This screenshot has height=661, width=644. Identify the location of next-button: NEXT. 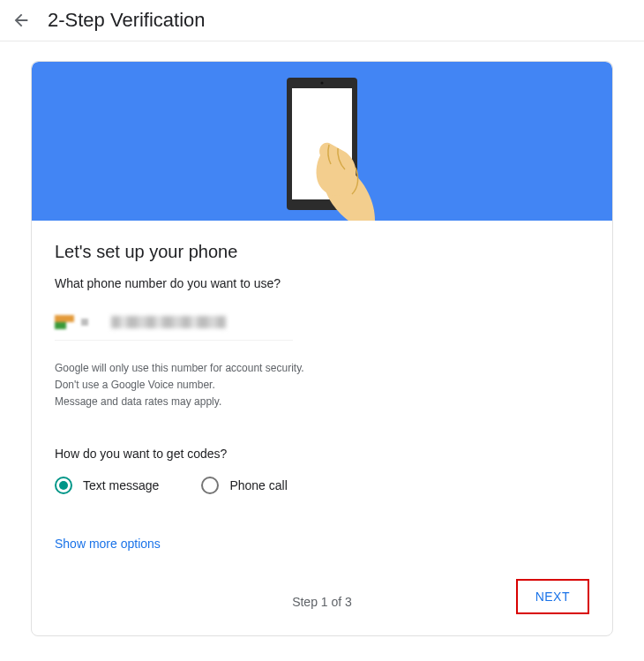
(552, 597).